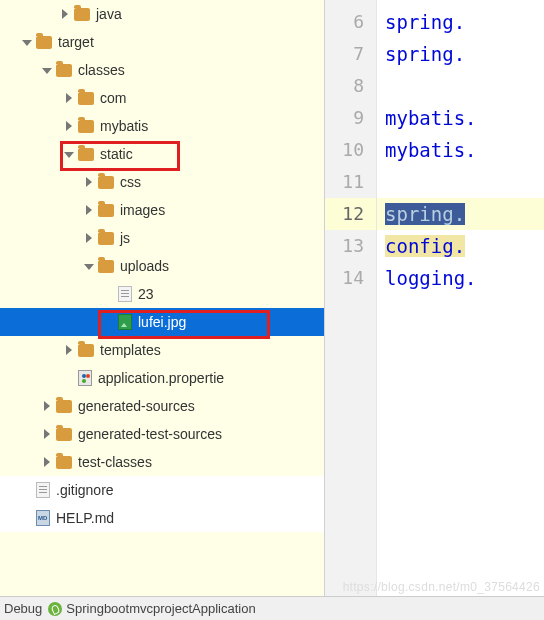 This screenshot has width=544, height=620. I want to click on tree-row: application.propertie, so click(162, 378).